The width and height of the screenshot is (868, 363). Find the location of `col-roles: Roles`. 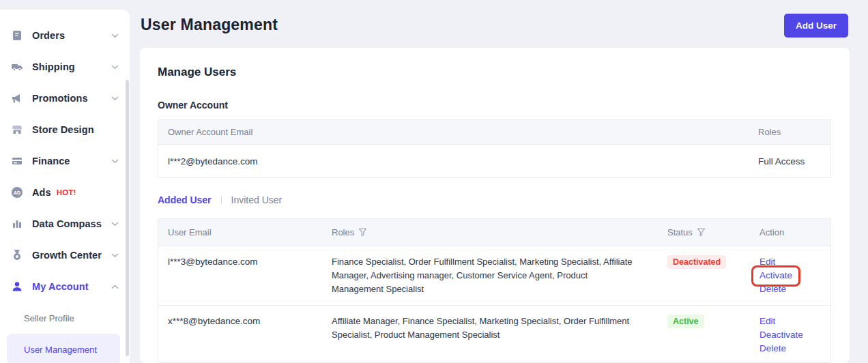

col-roles: Roles is located at coordinates (490, 232).